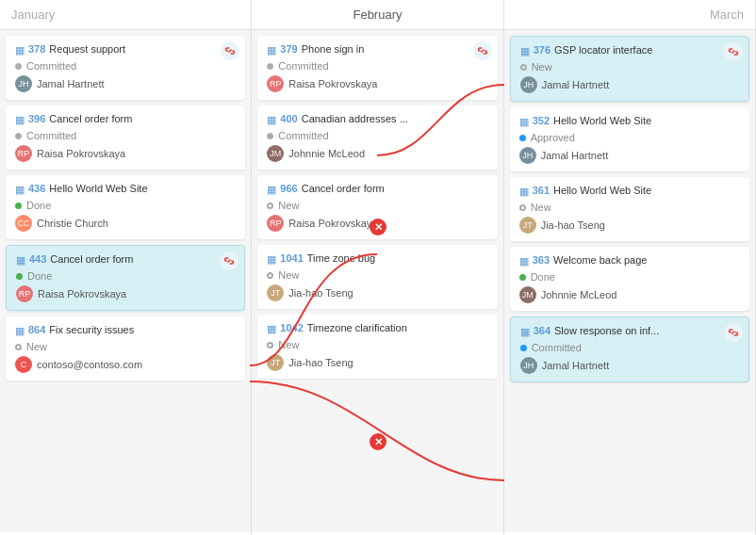  What do you see at coordinates (579, 295) in the screenshot?
I see `assignee-name: Johnnie McLeod` at bounding box center [579, 295].